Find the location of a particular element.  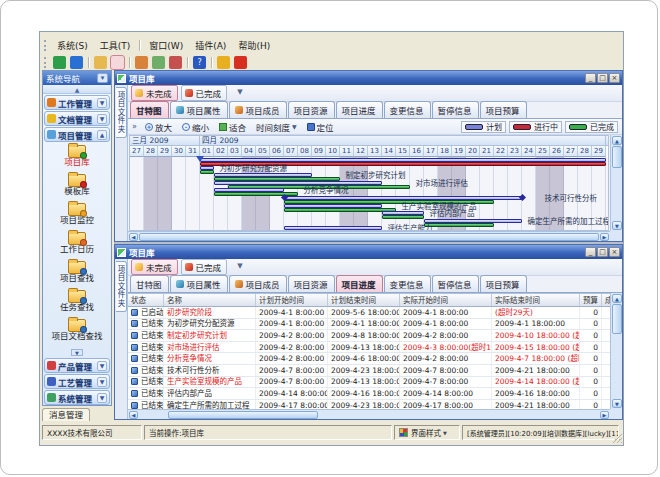

sidebar-group-bottom-0: 产品管理▼ is located at coordinates (77, 366).